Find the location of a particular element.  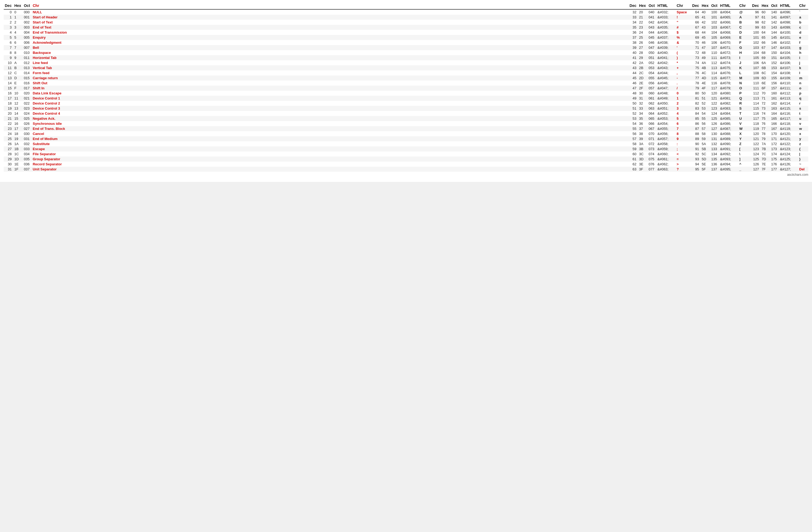

col-header-oct3: Oct is located at coordinates (714, 6).